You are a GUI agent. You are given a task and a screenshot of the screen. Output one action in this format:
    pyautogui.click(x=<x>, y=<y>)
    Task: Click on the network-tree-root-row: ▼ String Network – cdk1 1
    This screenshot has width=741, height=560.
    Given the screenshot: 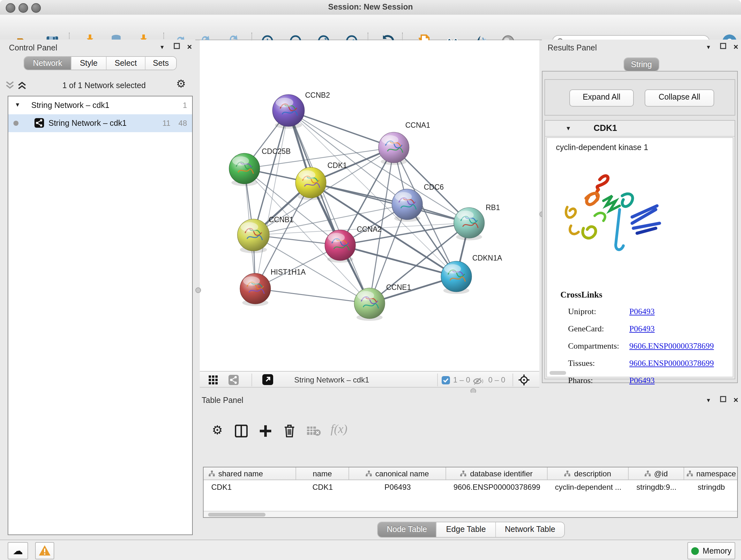 What is the action you would take?
    pyautogui.click(x=100, y=105)
    